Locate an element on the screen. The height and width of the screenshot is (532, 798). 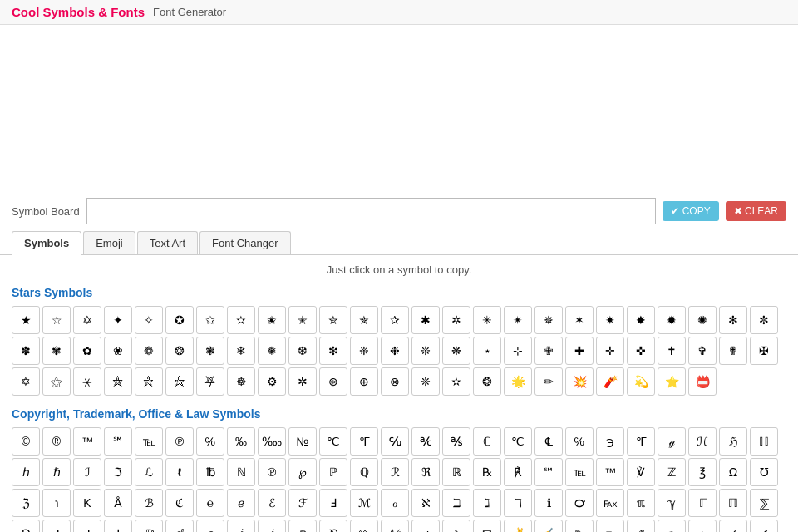
symbol-button: ✳ is located at coordinates (487, 320).